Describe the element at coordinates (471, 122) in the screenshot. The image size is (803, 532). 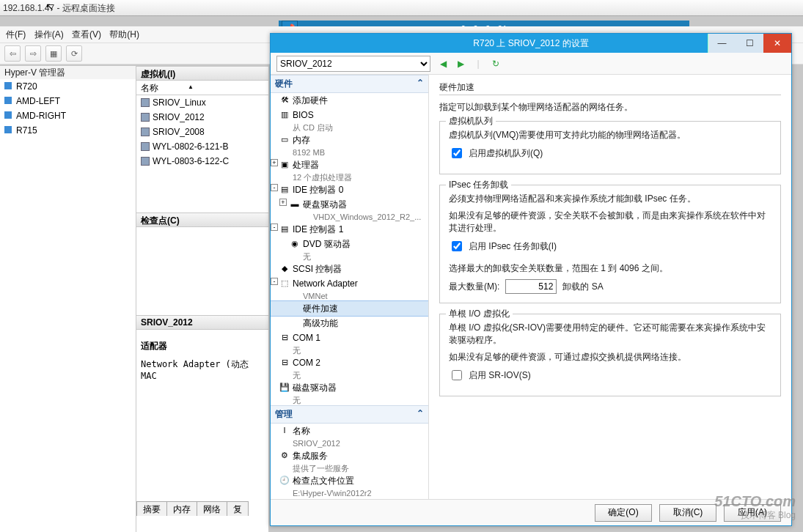
I see `vmq-legend: 虚拟机队列` at that location.